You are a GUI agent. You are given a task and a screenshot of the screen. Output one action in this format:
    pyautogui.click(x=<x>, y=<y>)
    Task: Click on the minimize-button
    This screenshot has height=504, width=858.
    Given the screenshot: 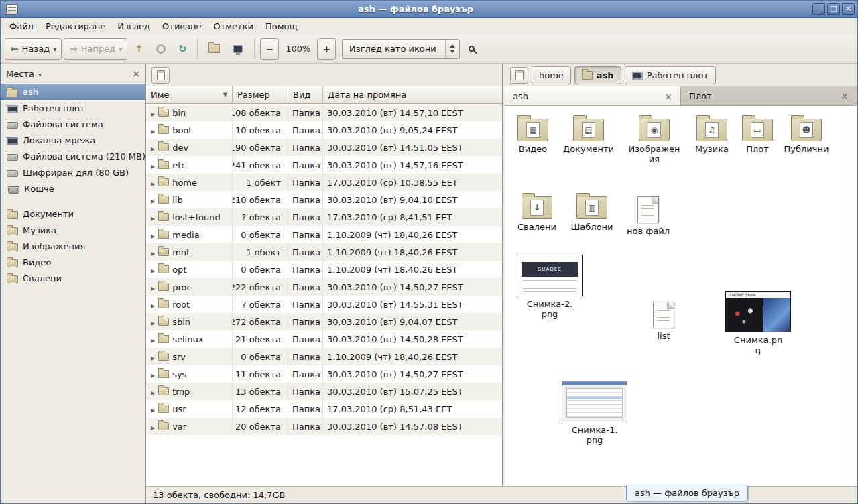 What is the action you would take?
    pyautogui.click(x=819, y=9)
    